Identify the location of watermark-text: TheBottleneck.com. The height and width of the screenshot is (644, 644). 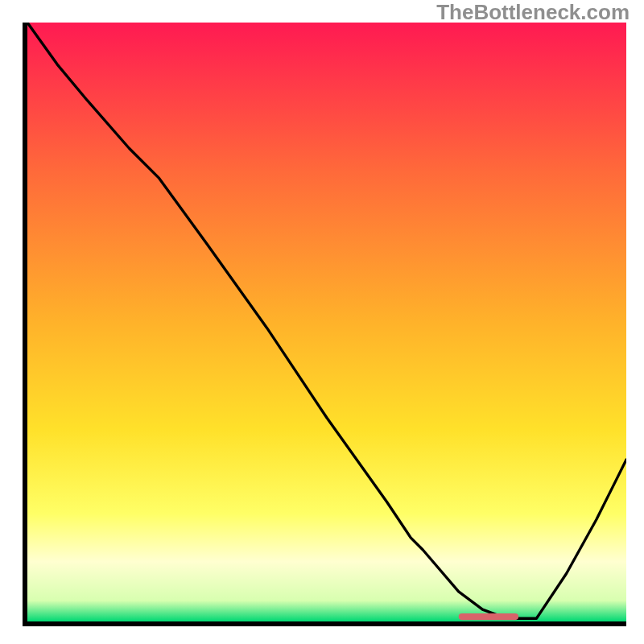
(533, 13).